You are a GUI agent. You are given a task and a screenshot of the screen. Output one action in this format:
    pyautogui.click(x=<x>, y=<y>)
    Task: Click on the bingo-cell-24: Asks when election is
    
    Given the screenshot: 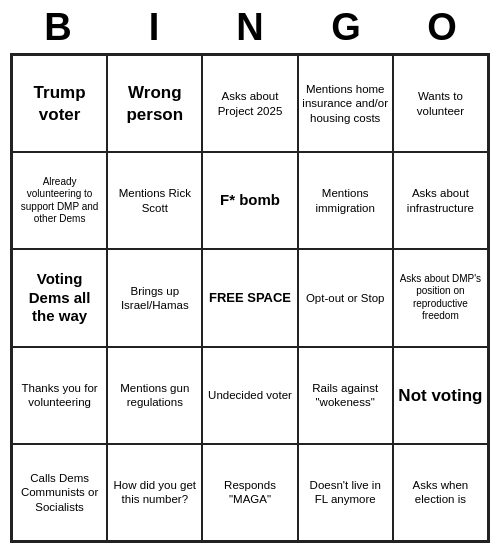 What is the action you would take?
    pyautogui.click(x=440, y=492)
    